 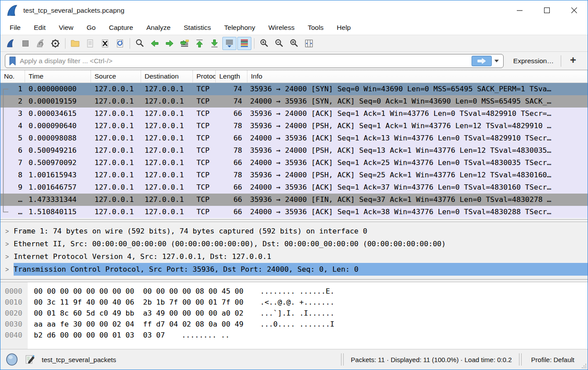 I want to click on minimize-icon, so click(x=519, y=11).